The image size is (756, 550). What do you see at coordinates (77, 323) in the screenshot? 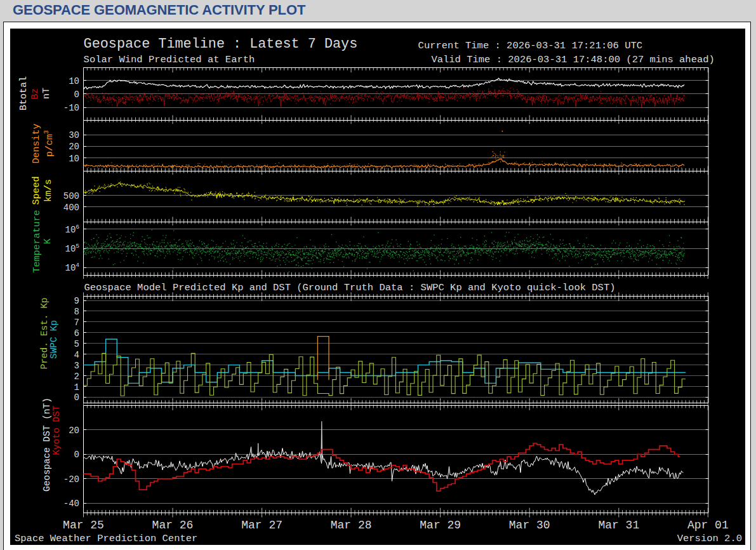
I see `svg-text: 7` at bounding box center [77, 323].